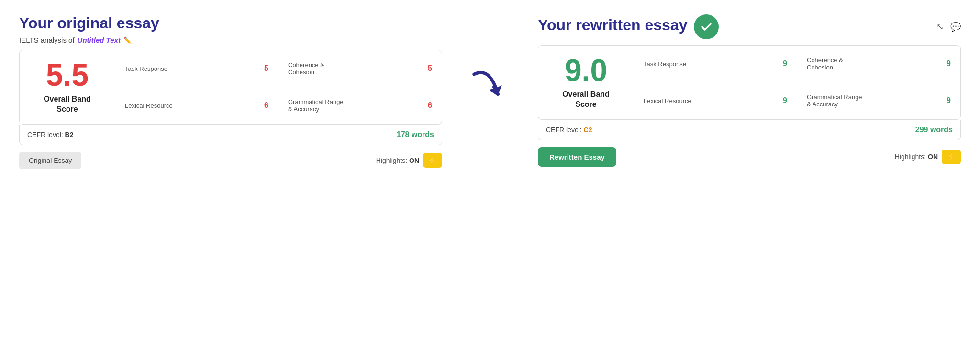  Describe the element at coordinates (192, 69) in the screenshot. I see `original-task-response-label: Task Response` at that location.